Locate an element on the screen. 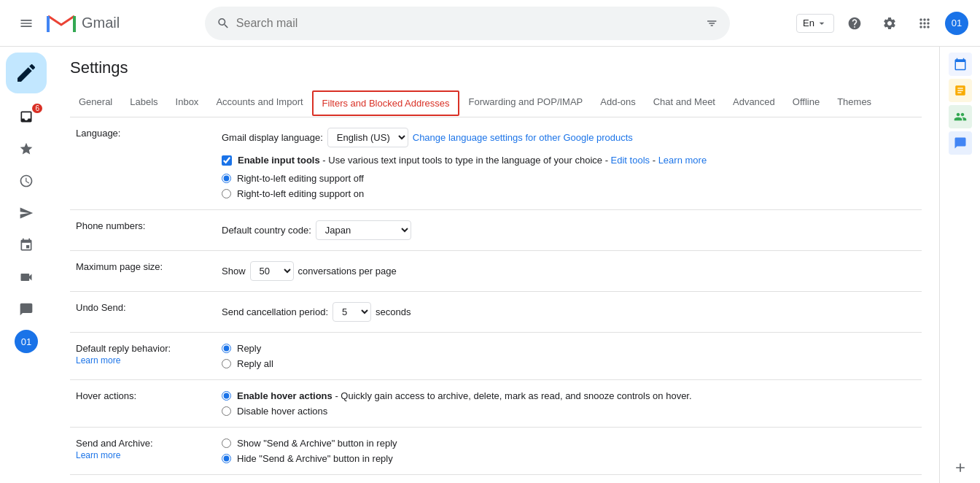  inbox-icon is located at coordinates (26, 117).